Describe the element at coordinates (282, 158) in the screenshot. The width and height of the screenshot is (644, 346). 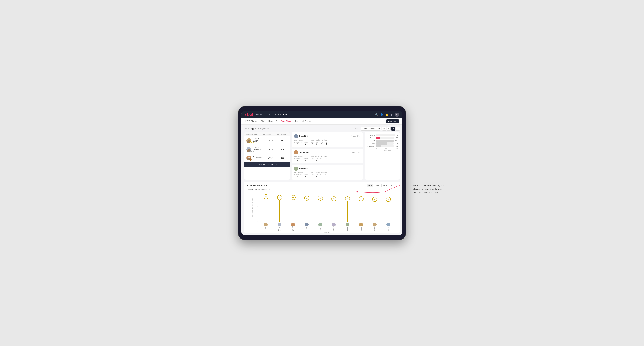
I see `lb-avg: 103` at that location.